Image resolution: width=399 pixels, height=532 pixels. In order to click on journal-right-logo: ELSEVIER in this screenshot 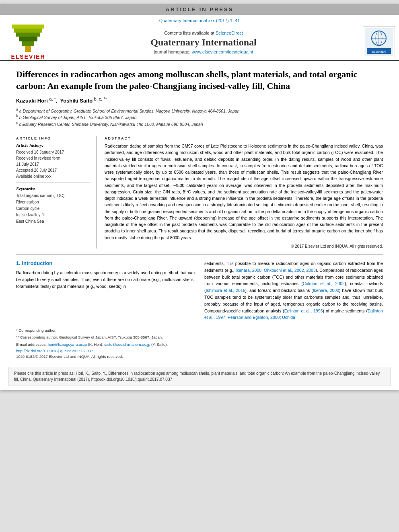, I will do `click(375, 42)`.